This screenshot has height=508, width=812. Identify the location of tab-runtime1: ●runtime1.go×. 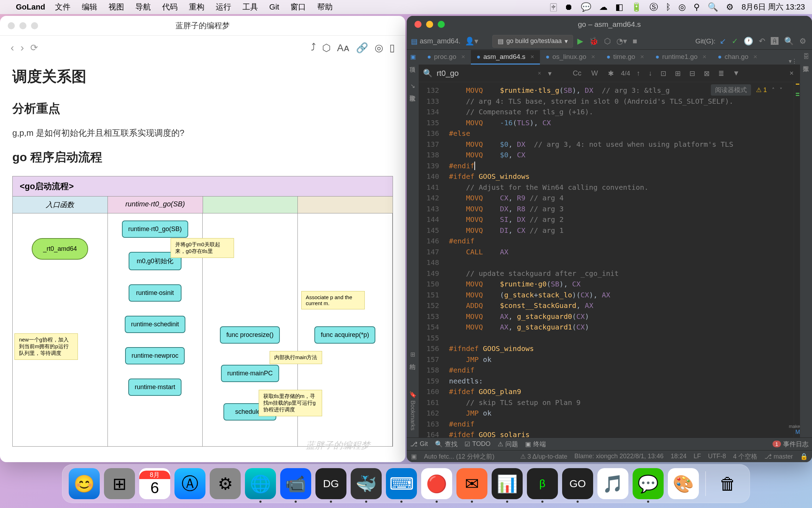
(681, 57).